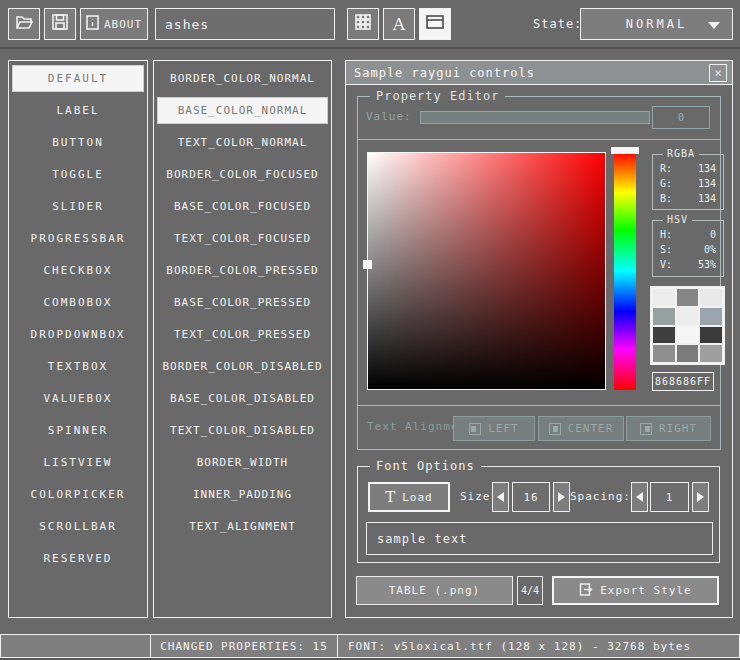 The height and width of the screenshot is (660, 740). What do you see at coordinates (242, 174) in the screenshot?
I see `properties-list-item: BORDER_COLOR_FOCUSED` at bounding box center [242, 174].